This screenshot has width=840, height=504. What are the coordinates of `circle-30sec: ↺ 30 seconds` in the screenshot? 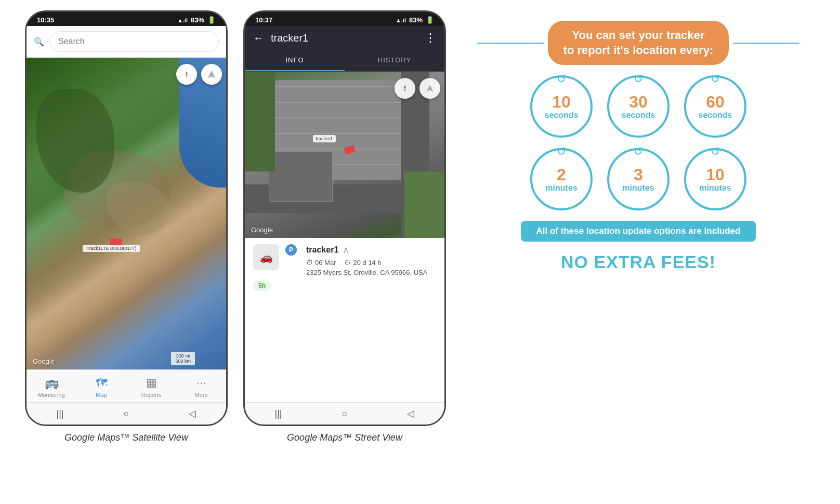 It's located at (638, 107).